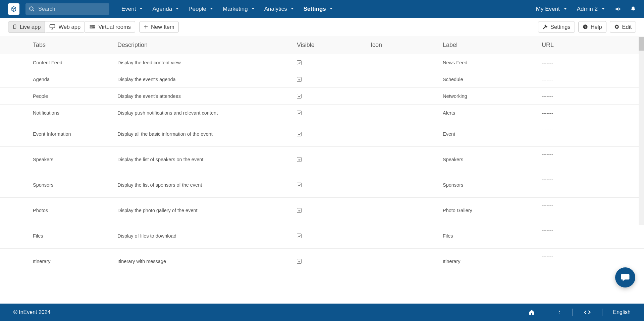 The width and height of the screenshot is (644, 321). Describe the element at coordinates (322, 63) in the screenshot. I see `table-row: Content FeedDisplay the feed content vie…` at that location.